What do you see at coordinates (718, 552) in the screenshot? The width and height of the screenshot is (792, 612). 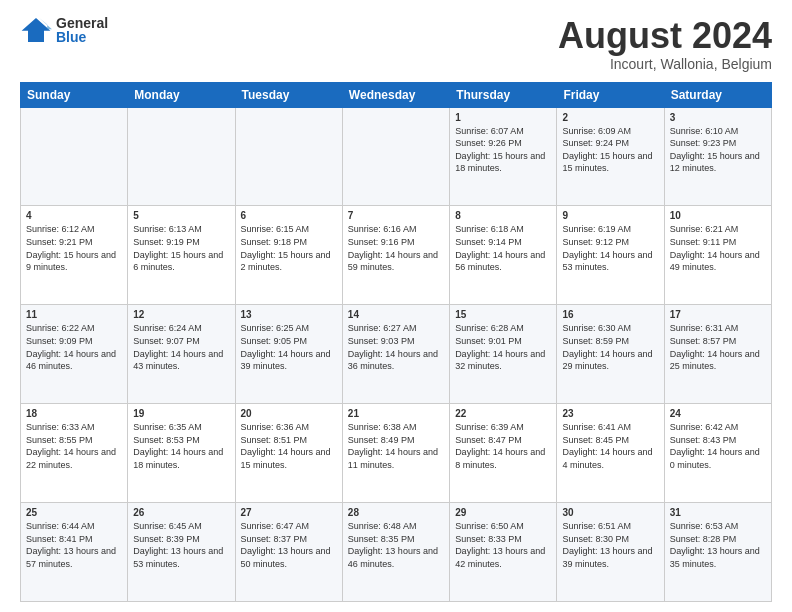 I see `day-cell-4-6: 31Sunrise: 6:53 AM Sunset: 8:28 PM Dayli…` at bounding box center [718, 552].